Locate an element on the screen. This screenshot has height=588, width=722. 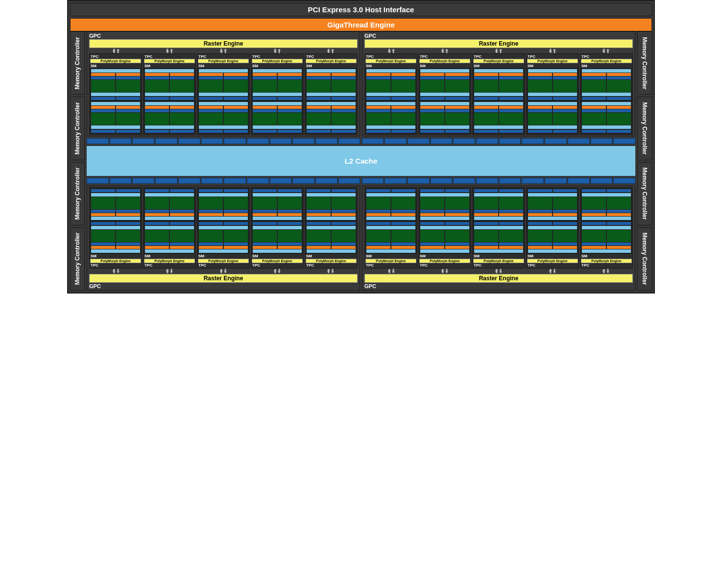
strip-half is located at coordinates (499, 181).